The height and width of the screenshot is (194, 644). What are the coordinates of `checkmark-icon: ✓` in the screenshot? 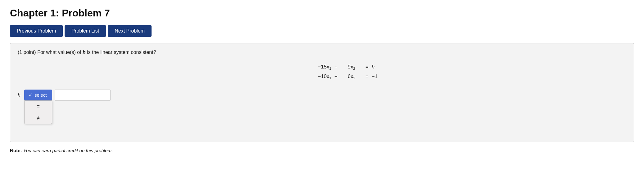 It's located at (30, 95).